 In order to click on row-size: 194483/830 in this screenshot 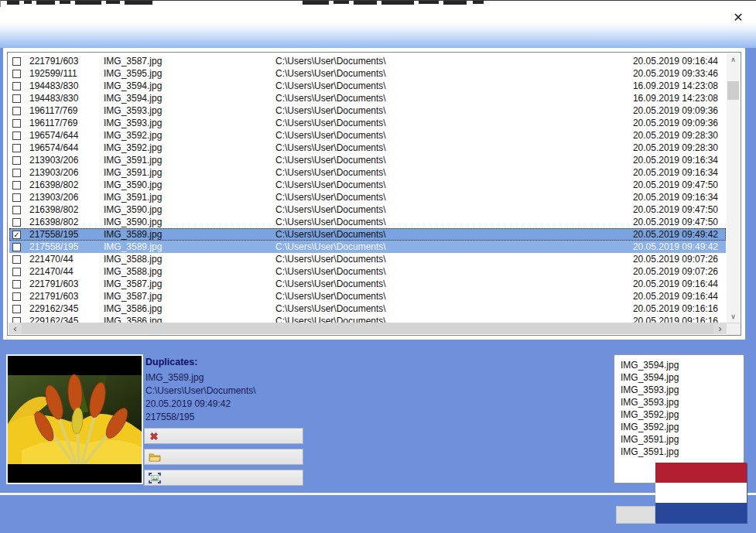, I will do `click(67, 98)`.